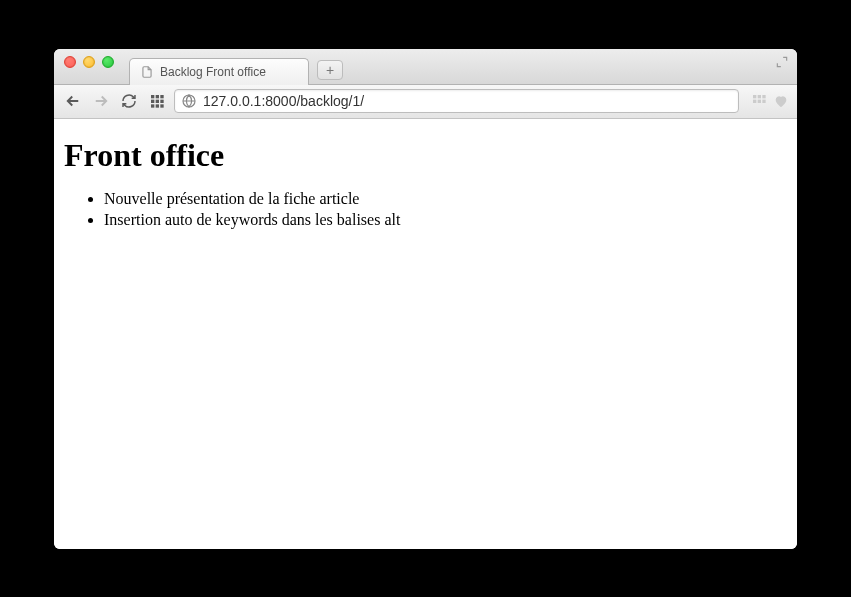  Describe the element at coordinates (129, 101) in the screenshot. I see `reload-icon` at that location.